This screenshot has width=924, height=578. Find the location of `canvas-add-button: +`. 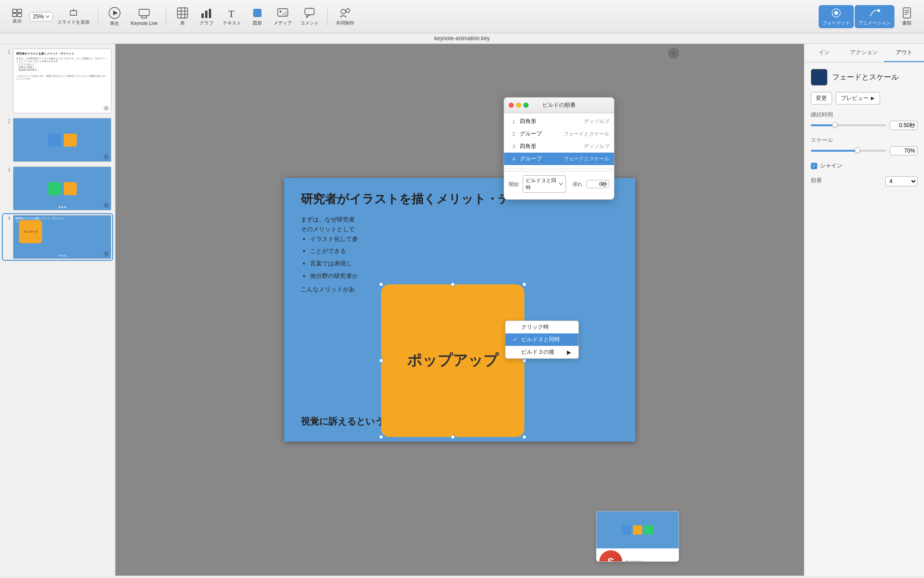

canvas-add-button: + is located at coordinates (674, 53).